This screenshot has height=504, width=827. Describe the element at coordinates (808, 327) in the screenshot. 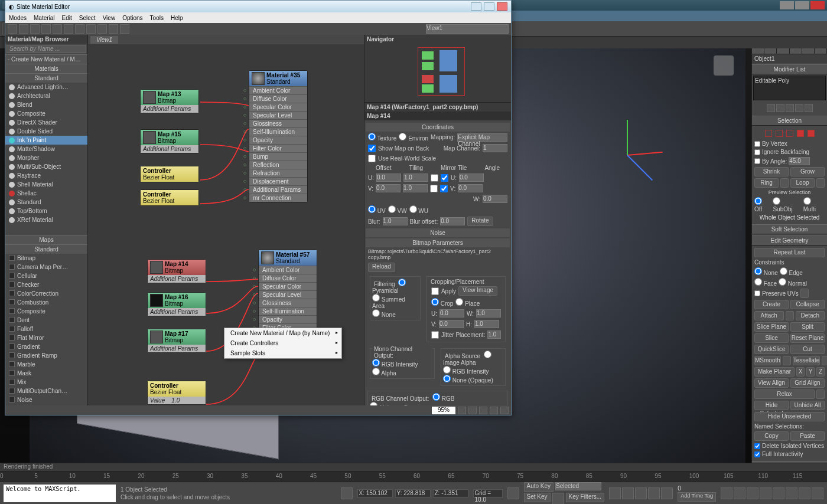

I see `split-button: Split` at that location.